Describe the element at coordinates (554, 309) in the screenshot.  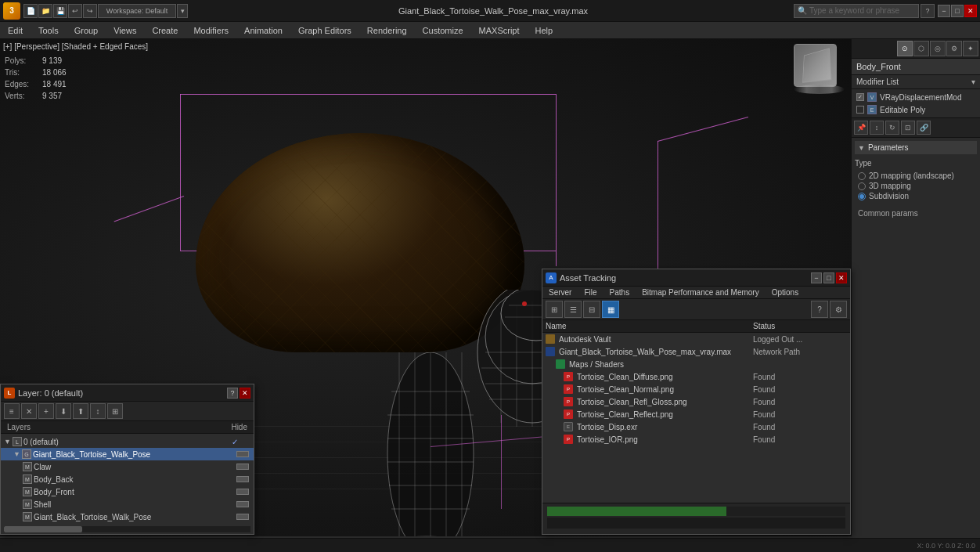
I see `asset-toolbar-grid-btn: ⊞` at that location.